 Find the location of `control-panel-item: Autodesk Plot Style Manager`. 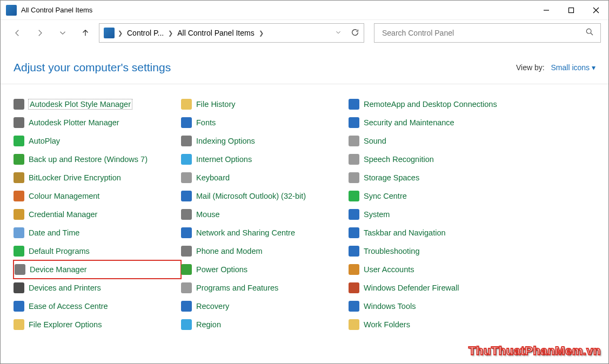

control-panel-item: Autodesk Plot Style Manager is located at coordinates (97, 104).